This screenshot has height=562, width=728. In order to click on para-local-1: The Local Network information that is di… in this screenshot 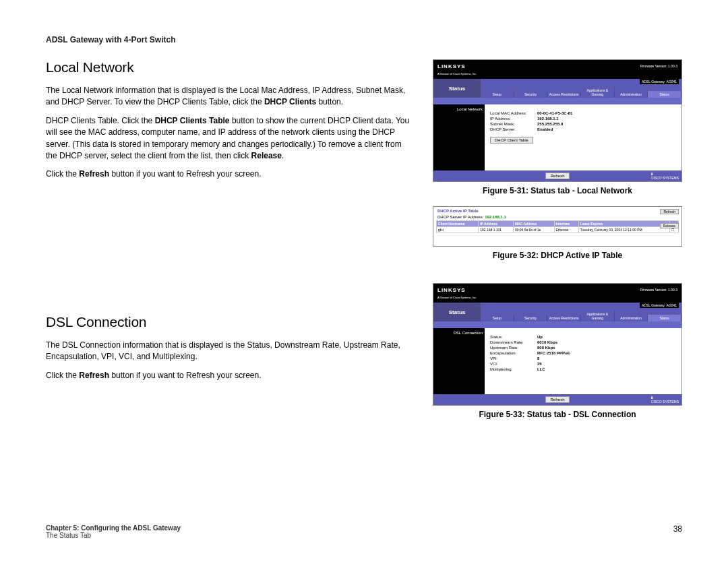, I will do `click(229, 97)`.